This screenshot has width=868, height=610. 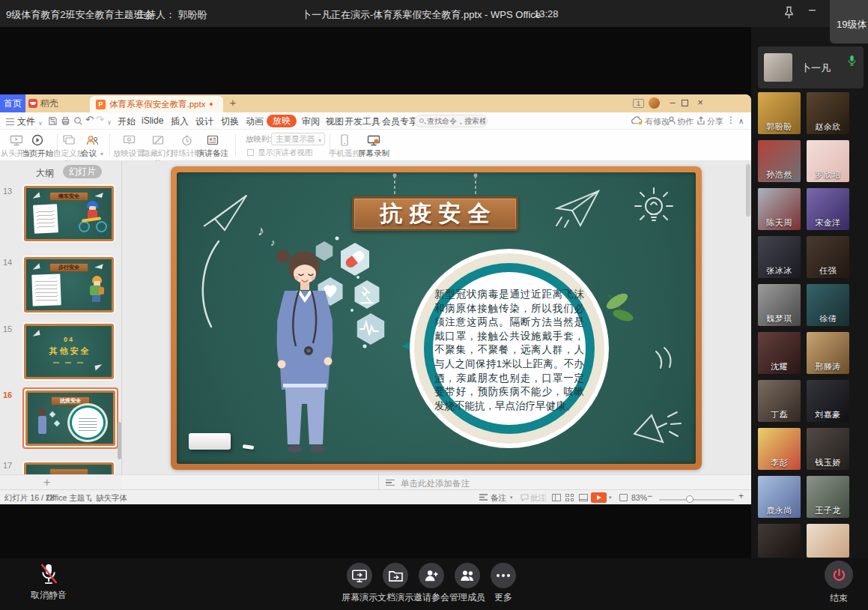 What do you see at coordinates (335, 121) in the screenshot?
I see `menu-view: 视图` at bounding box center [335, 121].